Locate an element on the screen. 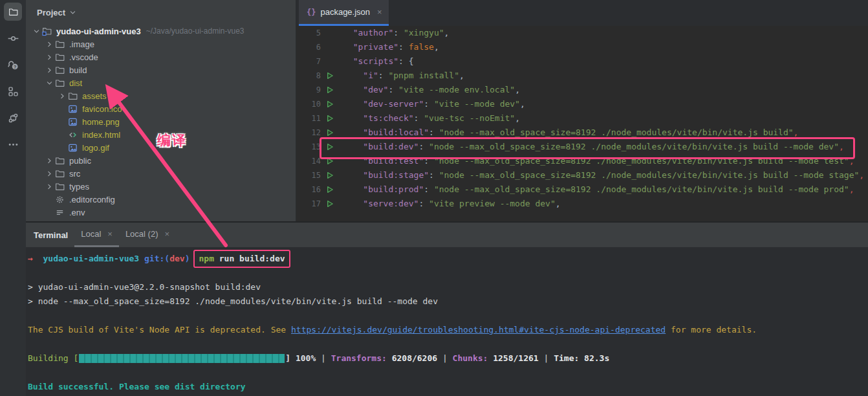 This screenshot has width=868, height=396. project-panel-header: Project is located at coordinates (160, 12).